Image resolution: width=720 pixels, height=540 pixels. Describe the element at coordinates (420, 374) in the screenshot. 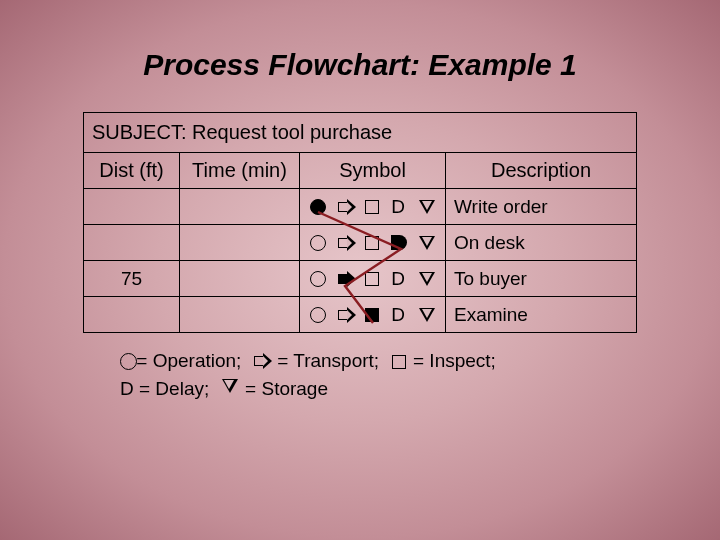

I see `legend: = Operation; = Transport; = Inspect; D =…` at that location.